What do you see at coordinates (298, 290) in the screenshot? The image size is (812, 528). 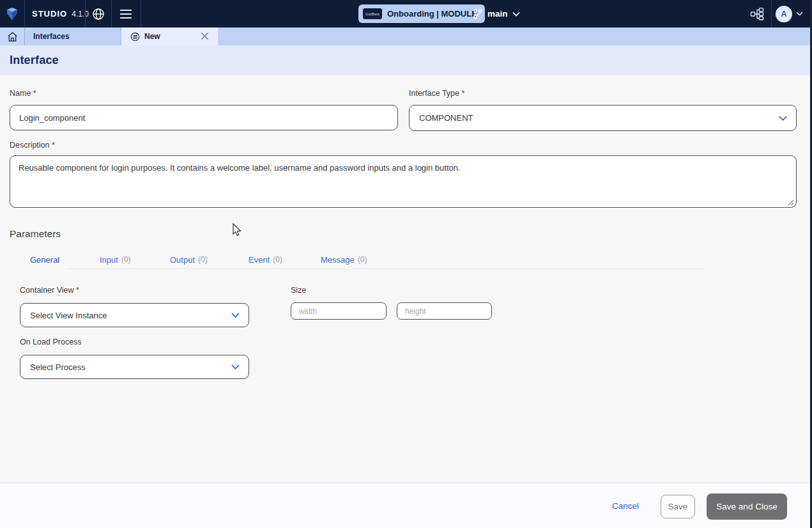 I see `size-label: Size` at bounding box center [298, 290].